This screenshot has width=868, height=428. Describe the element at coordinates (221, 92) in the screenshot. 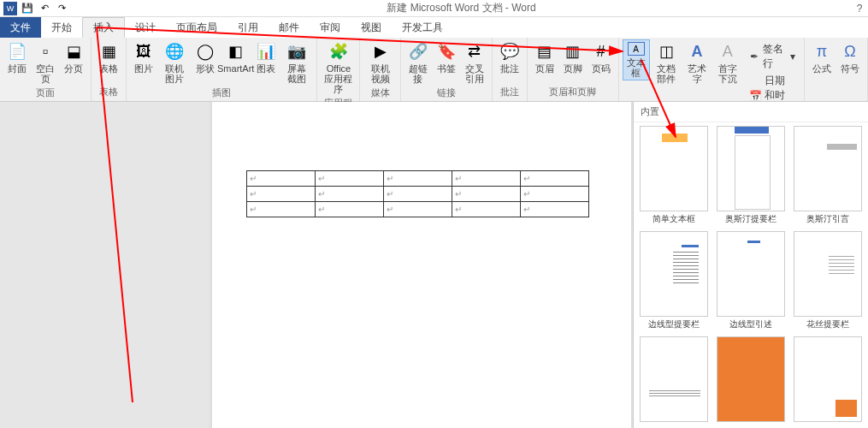

I see `group-label: 插图` at that location.